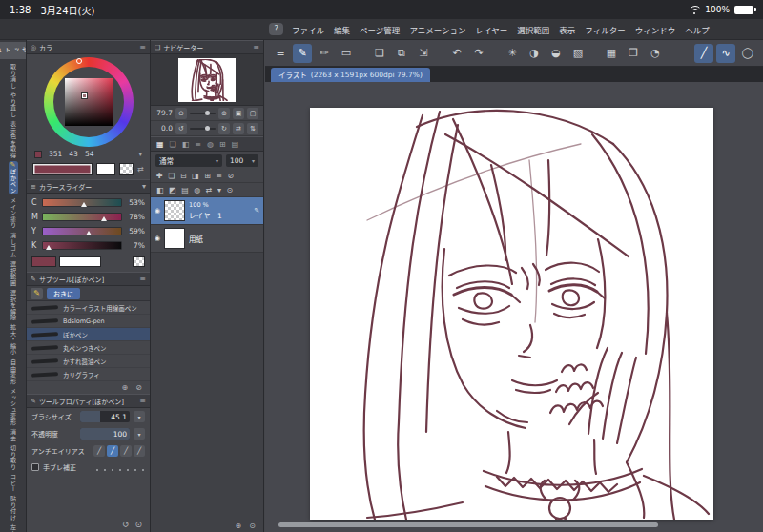 The width and height of the screenshot is (763, 532). I want to click on rotation-slider, so click(202, 129).